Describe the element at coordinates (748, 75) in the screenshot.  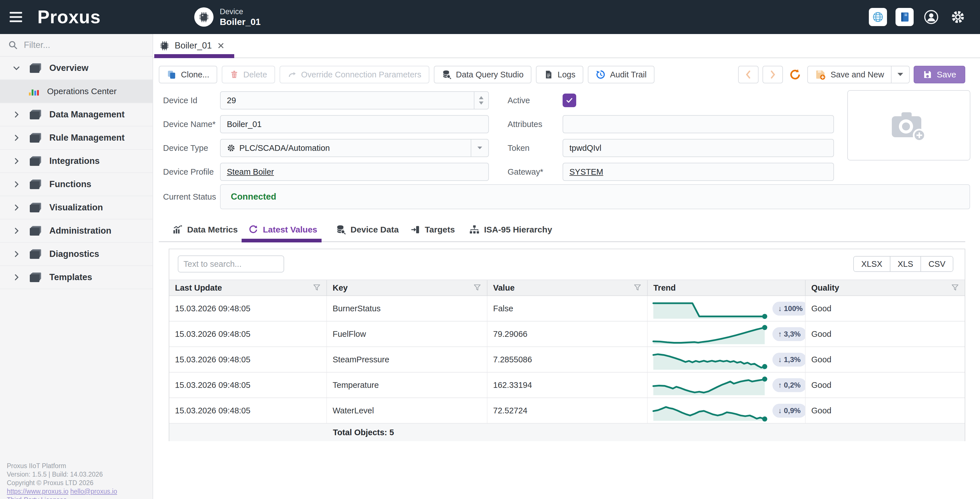
I see `previous-record-button` at that location.